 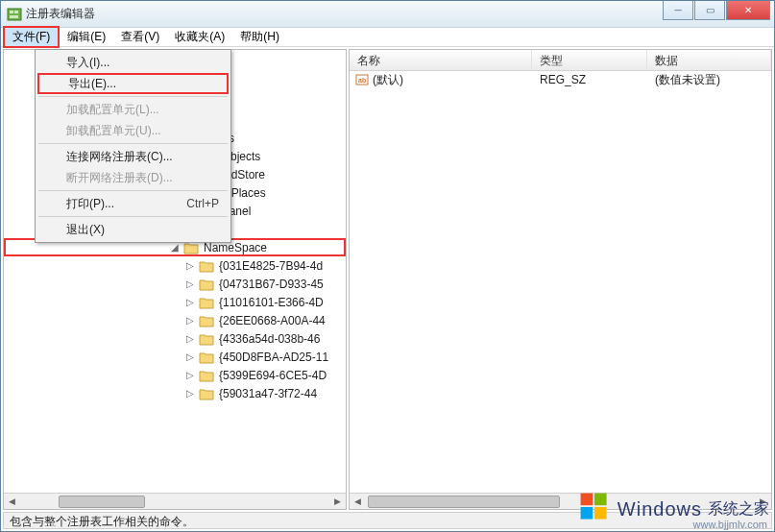 I want to click on maximize-button: ▭, so click(x=710, y=11).